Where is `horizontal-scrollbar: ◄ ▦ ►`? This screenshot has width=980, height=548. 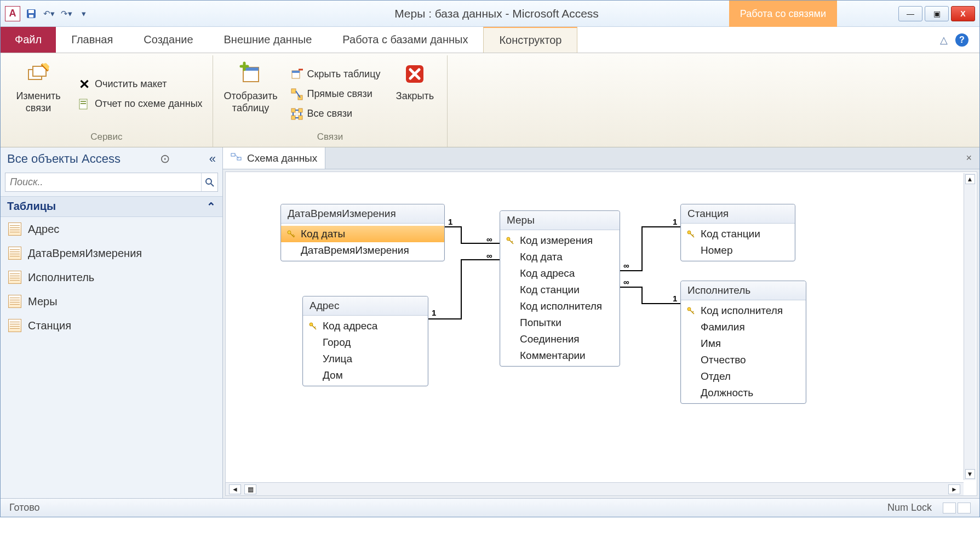 horizontal-scrollbar: ◄ ▦ ► is located at coordinates (595, 489).